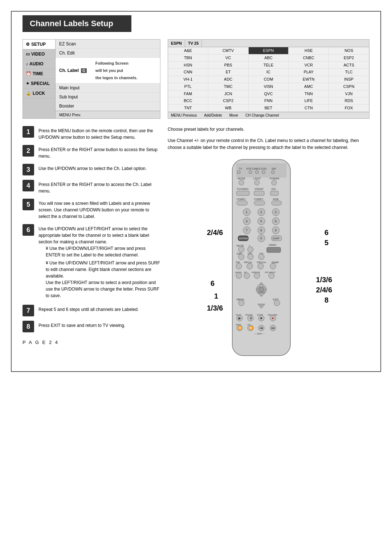  I want to click on sidebar-label-setup: SETUP, so click(38, 44).